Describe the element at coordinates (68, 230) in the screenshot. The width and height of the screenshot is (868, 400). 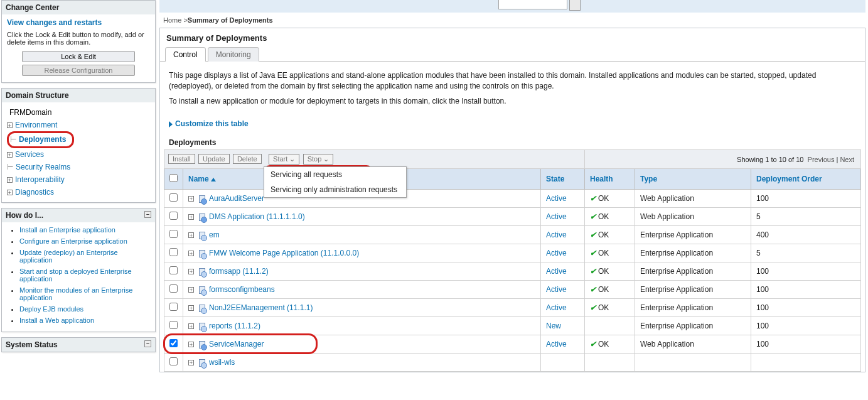
I see `how-do-i-link: Install an Enterprise application` at that location.